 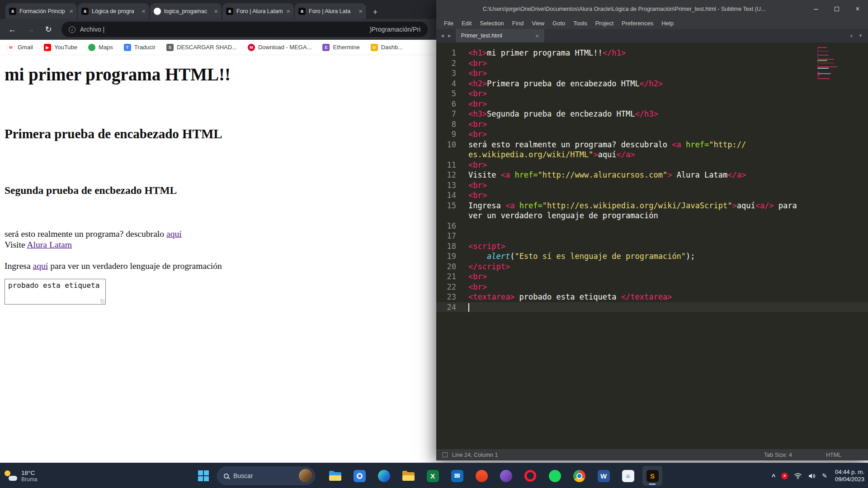 What do you see at coordinates (384, 476) in the screenshot?
I see `taskbar-edge-icon` at bounding box center [384, 476].